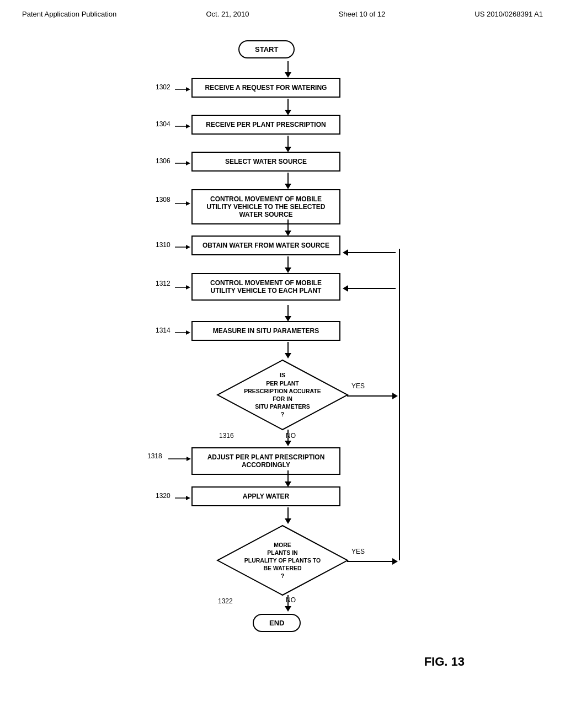  Describe the element at coordinates (282, 560) in the screenshot. I see `decision-1322-text: MOREPLANTS INPLURALITY OF PLANTS TOBE WA…` at that location.